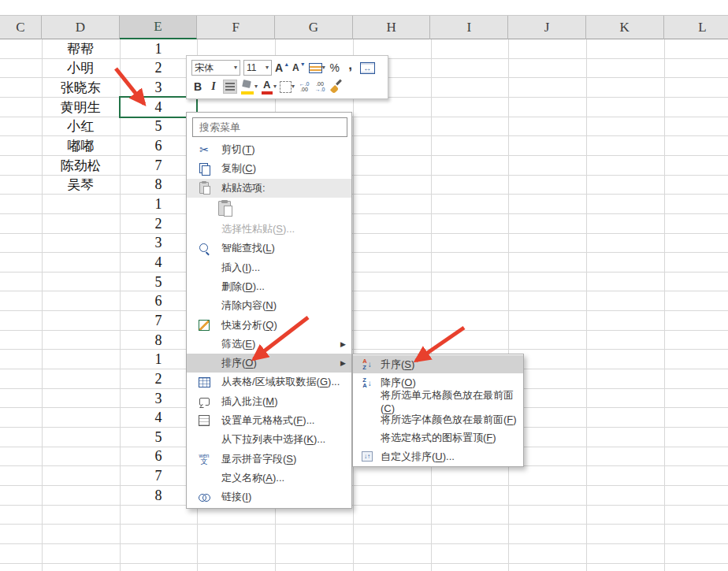  Describe the element at coordinates (269, 248) in the screenshot. I see `context-menu-item-5: 智能查找(L)` at that location.